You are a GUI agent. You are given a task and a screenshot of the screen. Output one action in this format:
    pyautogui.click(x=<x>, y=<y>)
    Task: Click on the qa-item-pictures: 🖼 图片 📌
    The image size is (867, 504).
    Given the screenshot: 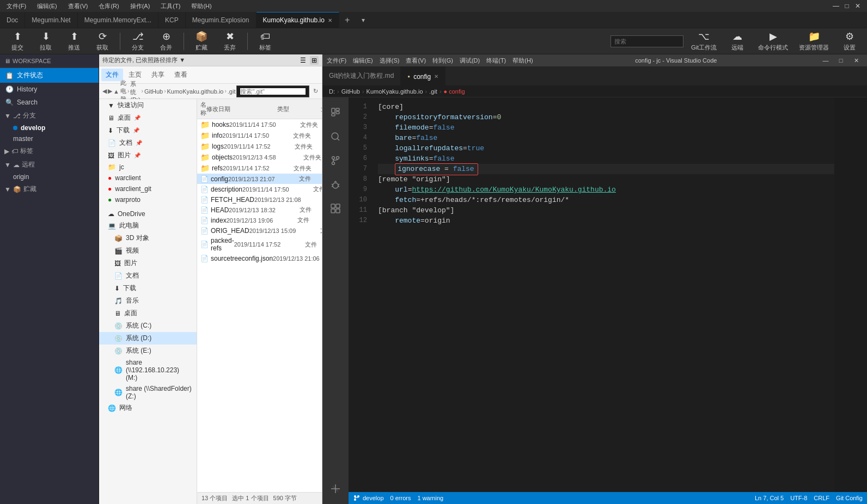 What is the action you would take?
    pyautogui.click(x=148, y=156)
    